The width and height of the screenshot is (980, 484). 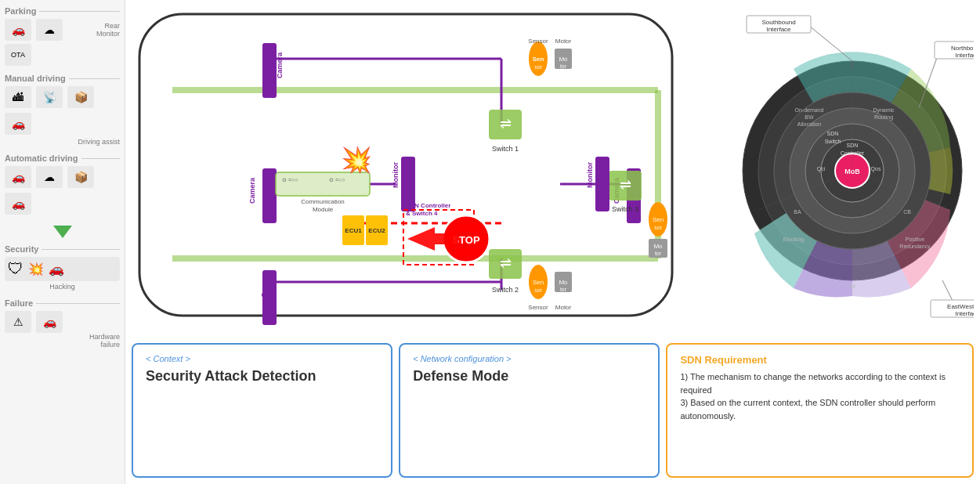 What do you see at coordinates (323, 202) in the screenshot?
I see `svg-text: Communication` at bounding box center [323, 202].